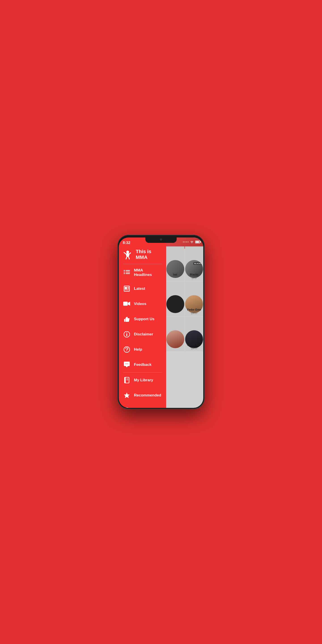 Image resolution: width=322 pixels, height=644 pixels. I want to click on phone-screen: 8:32, so click(161, 322).